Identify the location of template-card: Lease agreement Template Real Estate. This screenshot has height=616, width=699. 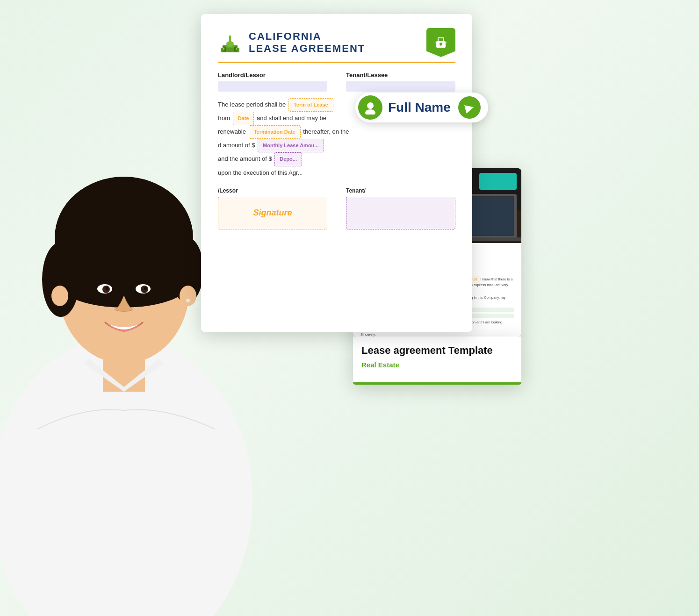
(437, 361).